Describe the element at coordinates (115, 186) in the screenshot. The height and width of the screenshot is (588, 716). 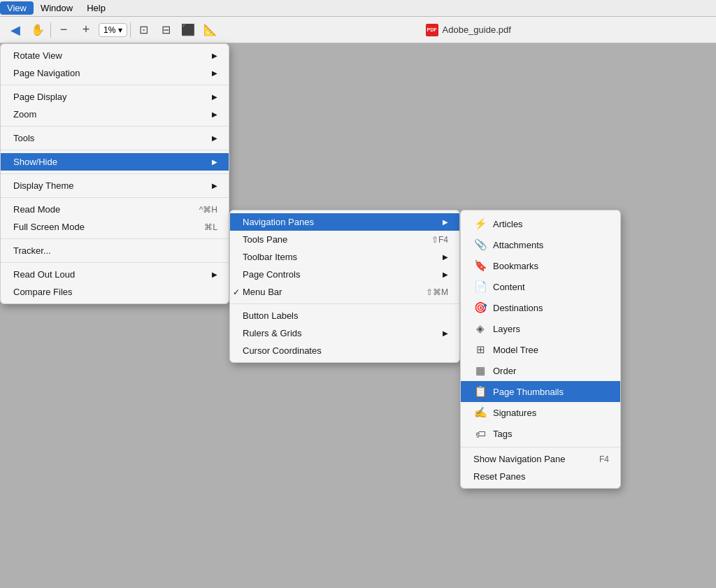
I see `menu-display-theme: Display Theme ▶` at that location.